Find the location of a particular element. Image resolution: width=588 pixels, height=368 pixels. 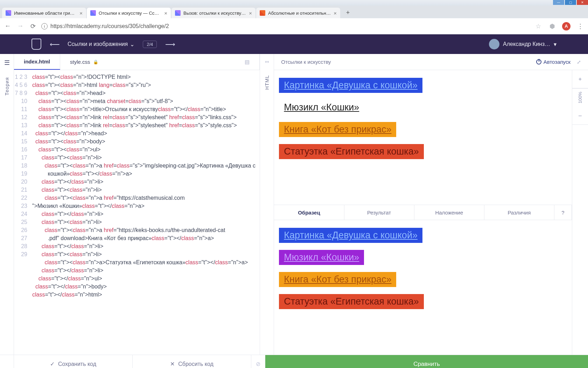

window-minimize: — is located at coordinates (559, 2).